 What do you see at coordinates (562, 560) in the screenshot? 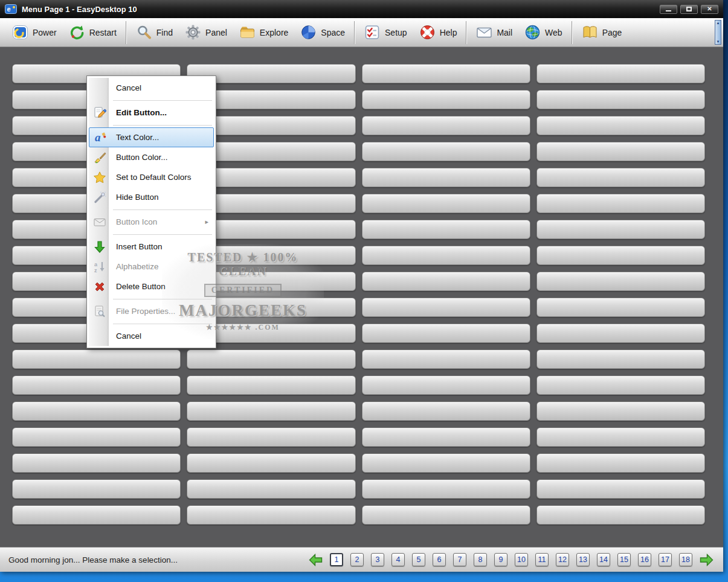
I see `page-button-12: 12` at bounding box center [562, 560].